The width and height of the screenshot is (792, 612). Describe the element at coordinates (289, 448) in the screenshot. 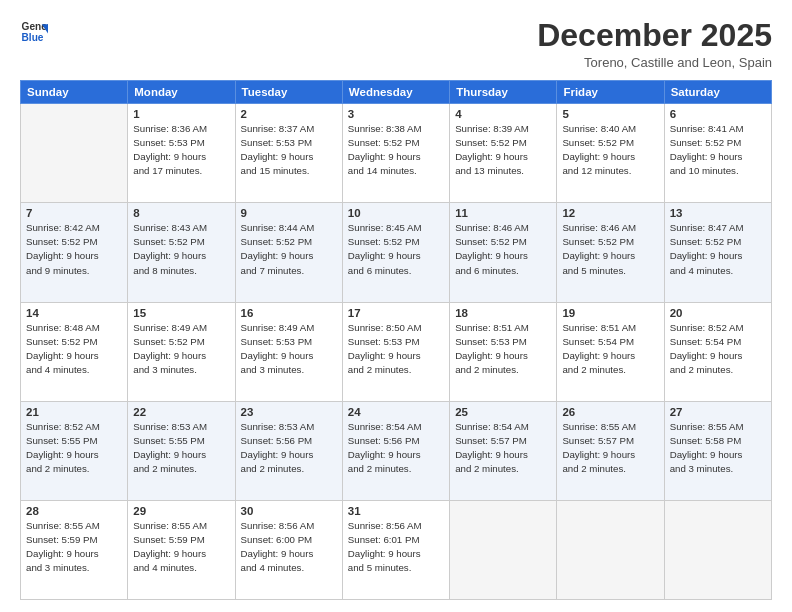

I see `day-info: Sunrise: 8:53 AM Sunset: 5:56 PM Dayligh…` at that location.